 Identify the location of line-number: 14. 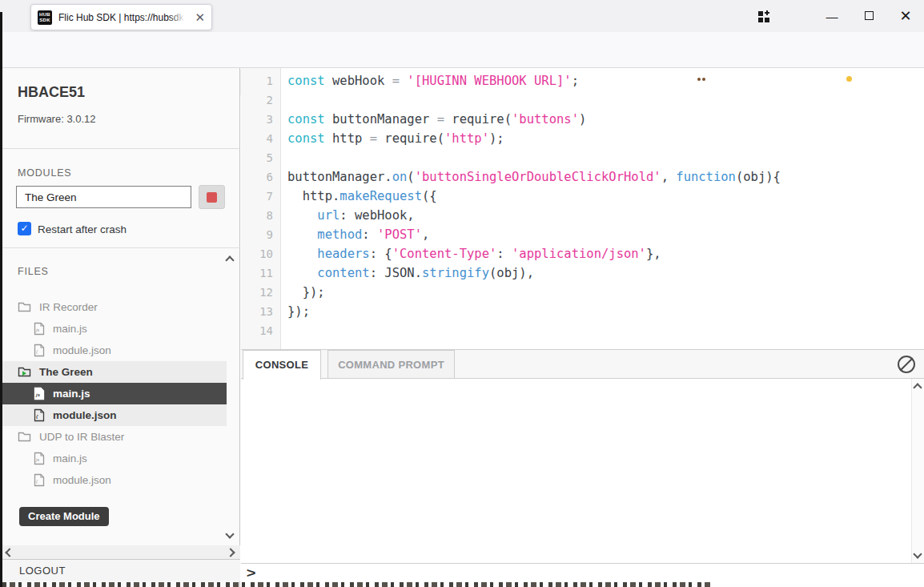
(261, 331).